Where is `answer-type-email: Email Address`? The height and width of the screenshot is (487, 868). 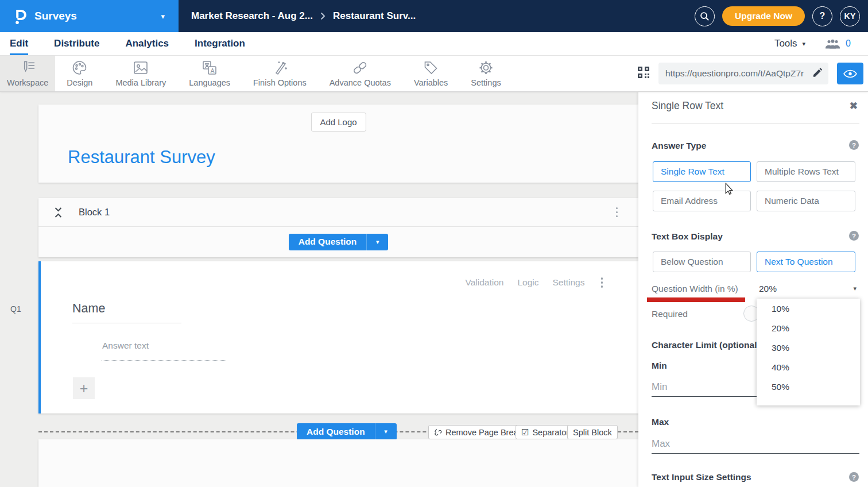 answer-type-email: Email Address is located at coordinates (702, 201).